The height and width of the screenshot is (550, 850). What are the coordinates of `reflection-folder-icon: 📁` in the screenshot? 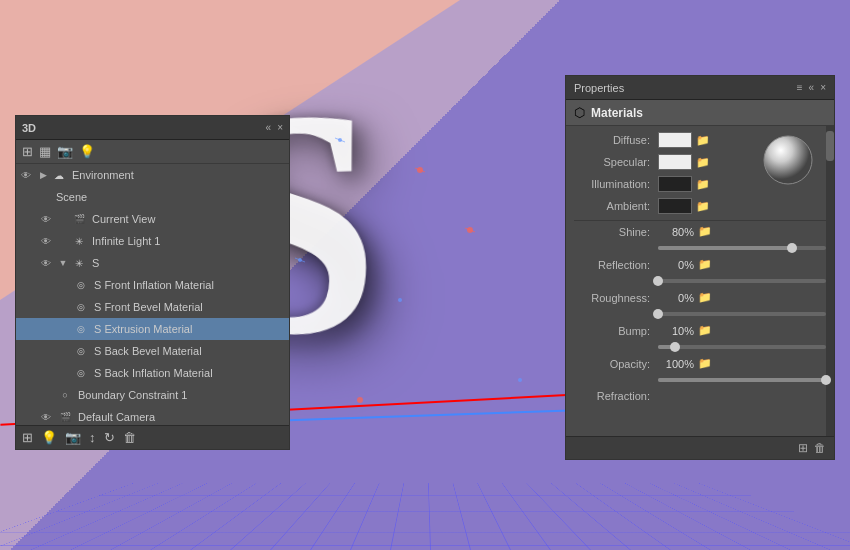 It's located at (705, 264).